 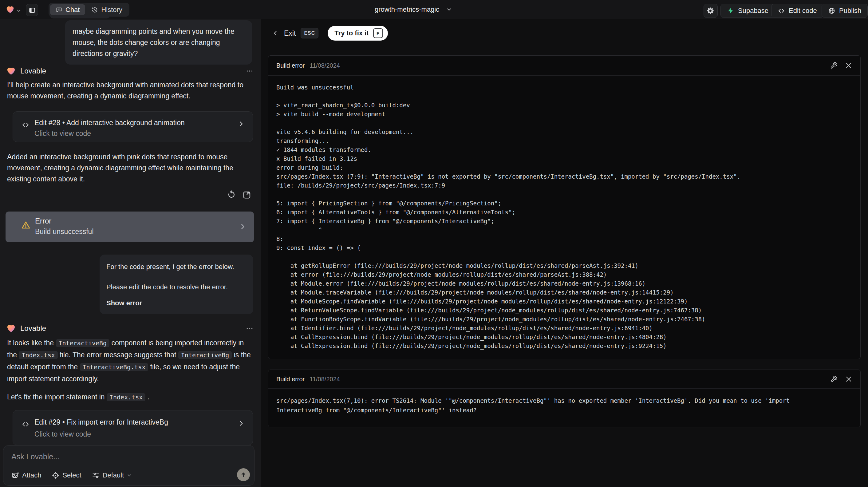 What do you see at coordinates (564, 239) in the screenshot?
I see `log-line: 8:` at bounding box center [564, 239].